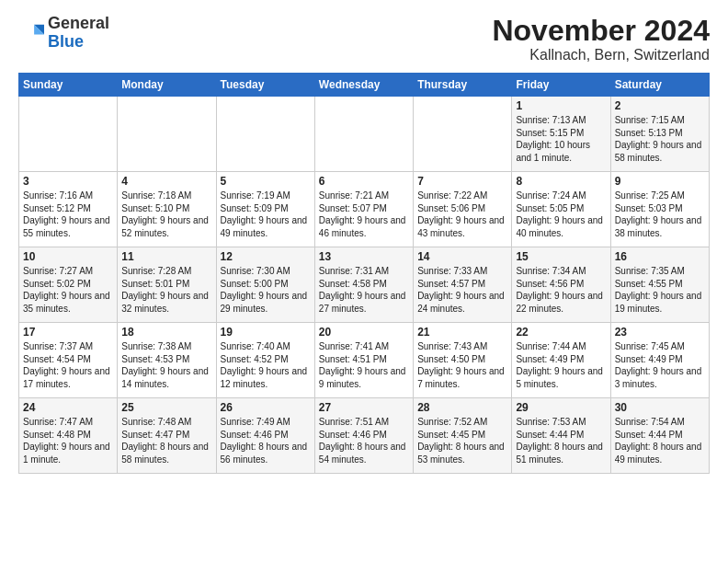  I want to click on calendar-cell: 10Sunrise: 7:27 AM Sunset: 5:02 PM Dayli…, so click(68, 285).